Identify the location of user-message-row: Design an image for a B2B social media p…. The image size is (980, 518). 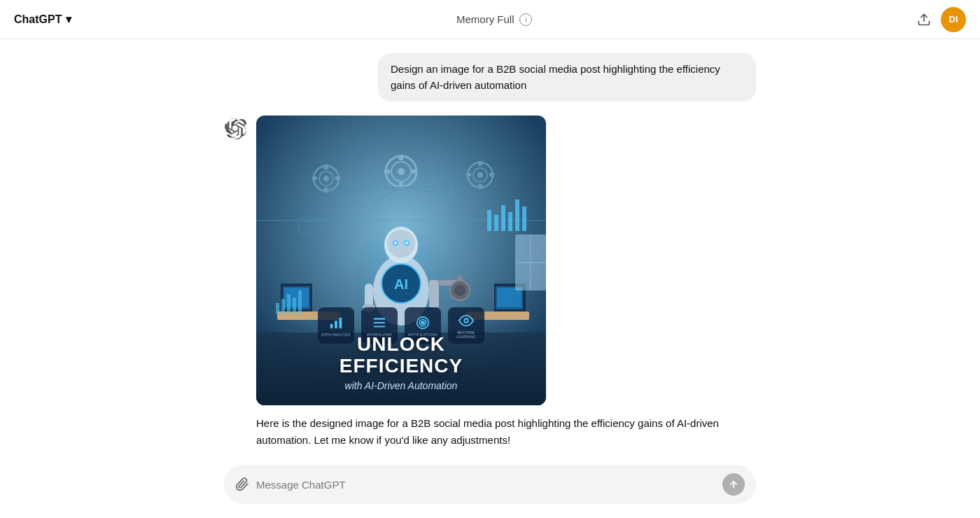
(490, 77).